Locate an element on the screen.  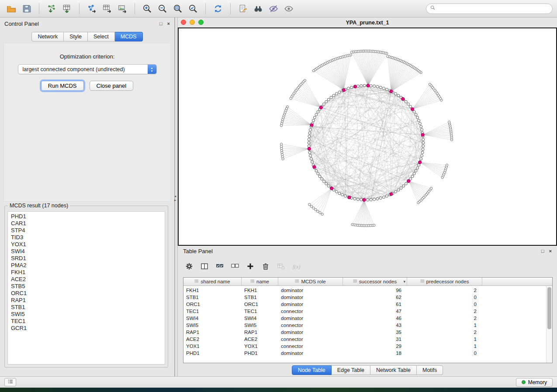
mcds-result-item: SWI5 is located at coordinates (86, 314).